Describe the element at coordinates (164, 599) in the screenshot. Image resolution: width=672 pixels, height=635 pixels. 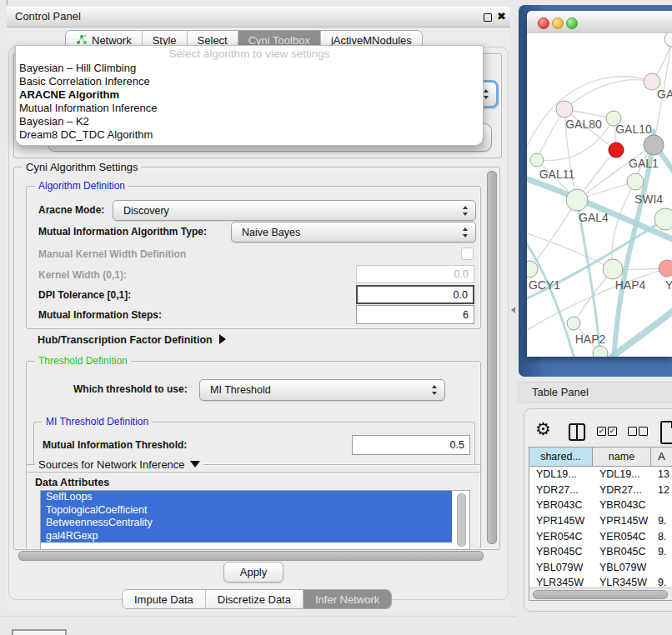
I see `tab-impute-data: Impute Data` at that location.